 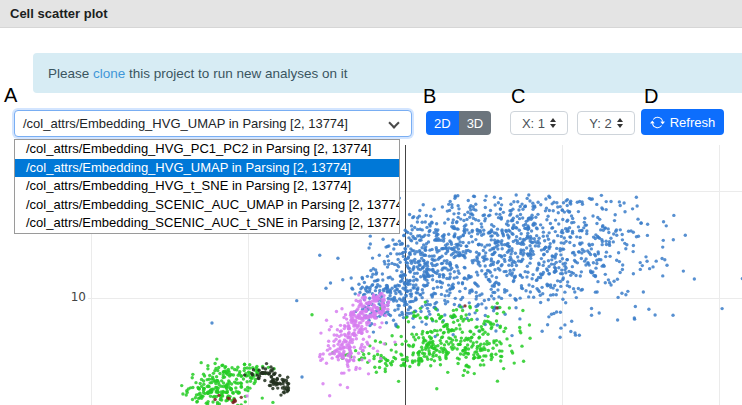 What do you see at coordinates (458, 123) in the screenshot?
I see `dimension-toggle-group: 2D 3D` at bounding box center [458, 123].